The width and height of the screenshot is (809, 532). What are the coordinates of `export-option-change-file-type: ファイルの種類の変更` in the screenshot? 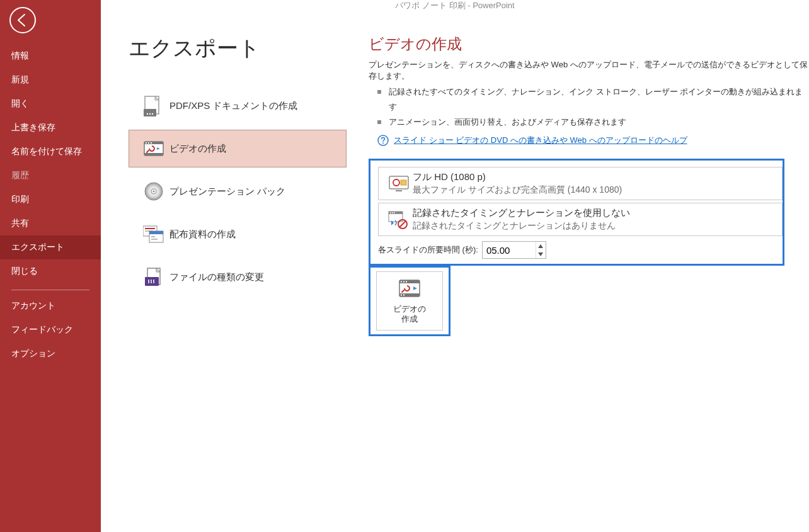 It's located at (238, 277).